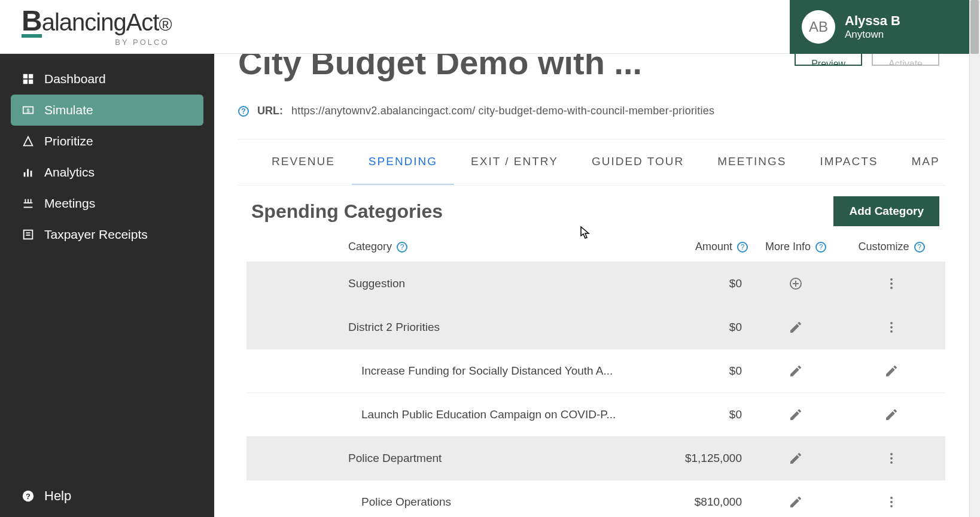 The width and height of the screenshot is (980, 517). Describe the element at coordinates (879, 27) in the screenshot. I see `user-menu: AB Alyssa B Anytown` at that location.